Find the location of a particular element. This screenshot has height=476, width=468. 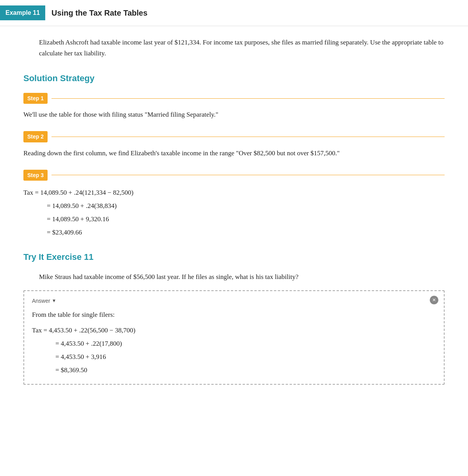

answer-math-line-1: = 4,453.50 + .22(17,800) is located at coordinates (234, 344).